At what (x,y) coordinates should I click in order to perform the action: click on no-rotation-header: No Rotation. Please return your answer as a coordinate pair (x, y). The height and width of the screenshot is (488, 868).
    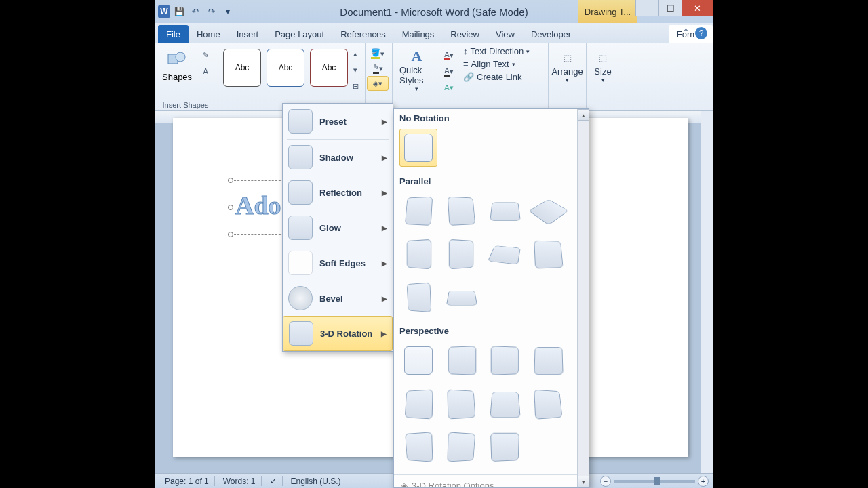
    Looking at the image, I should click on (491, 118).